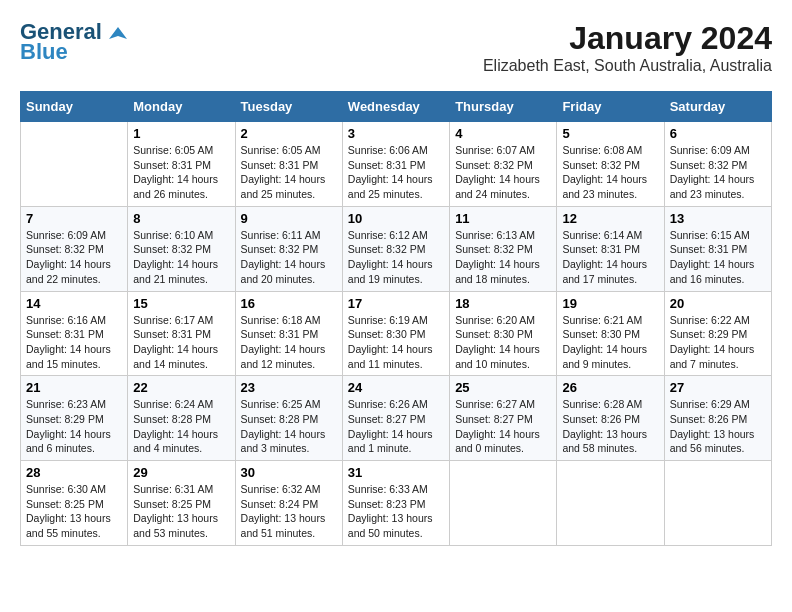  I want to click on calendar-cell: 15Sunrise: 6:17 AM Sunset: 8:31 PM Dayli…, so click(182, 334).